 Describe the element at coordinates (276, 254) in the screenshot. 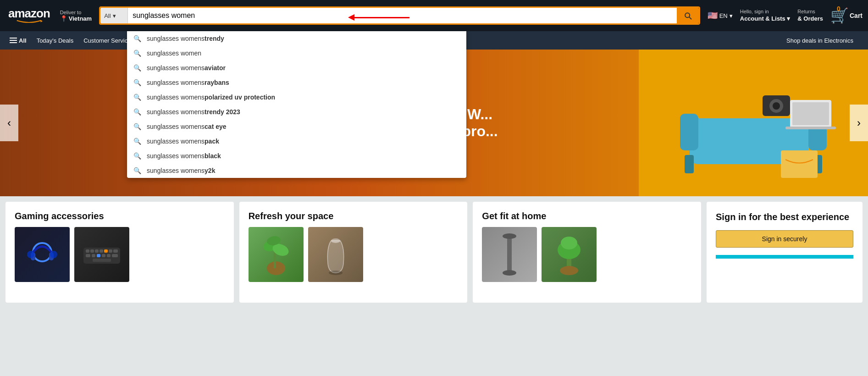

I see `plant-icon` at that location.